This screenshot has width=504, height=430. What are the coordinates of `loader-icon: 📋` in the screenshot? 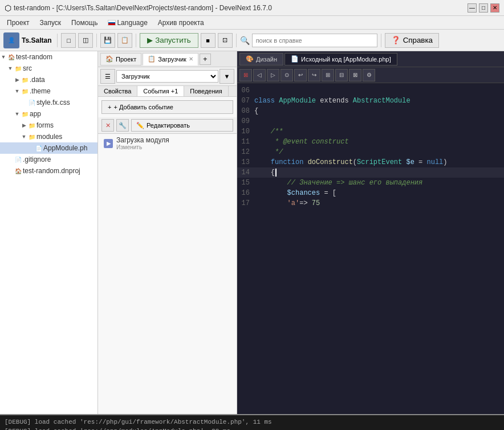 It's located at (152, 59).